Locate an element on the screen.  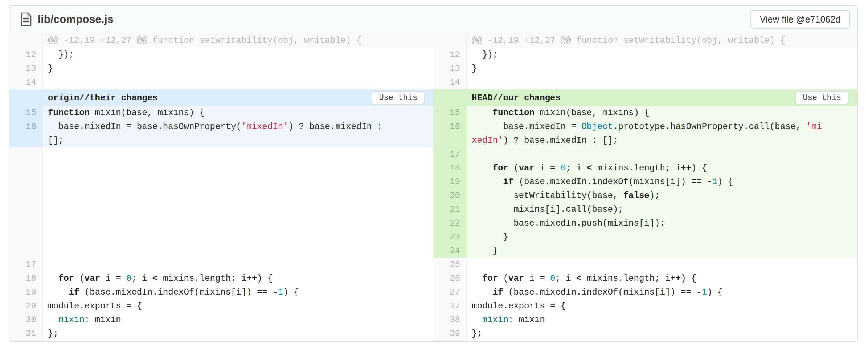
code-line-row: 38 mixin: mixin is located at coordinates (645, 320).